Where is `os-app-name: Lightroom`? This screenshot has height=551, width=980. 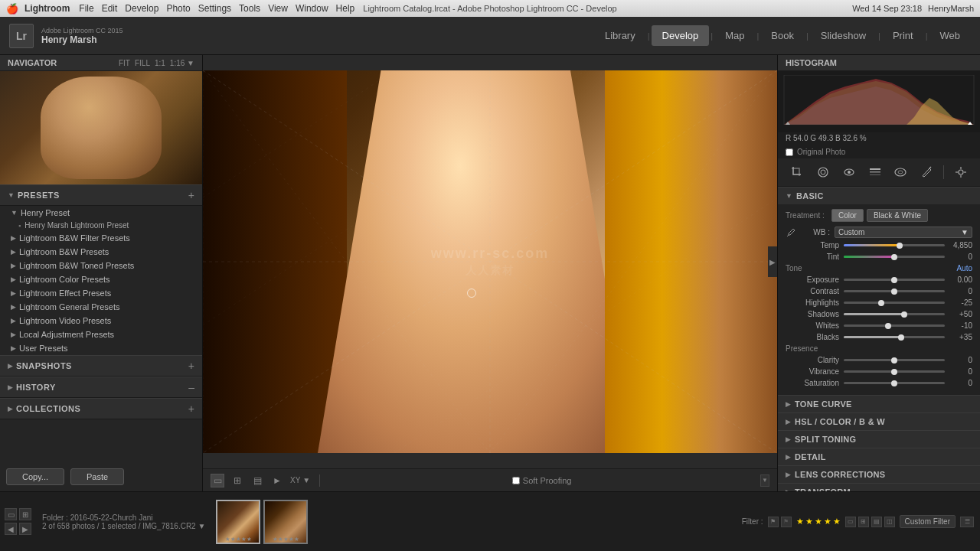
os-app-name: Lightroom is located at coordinates (47, 8).